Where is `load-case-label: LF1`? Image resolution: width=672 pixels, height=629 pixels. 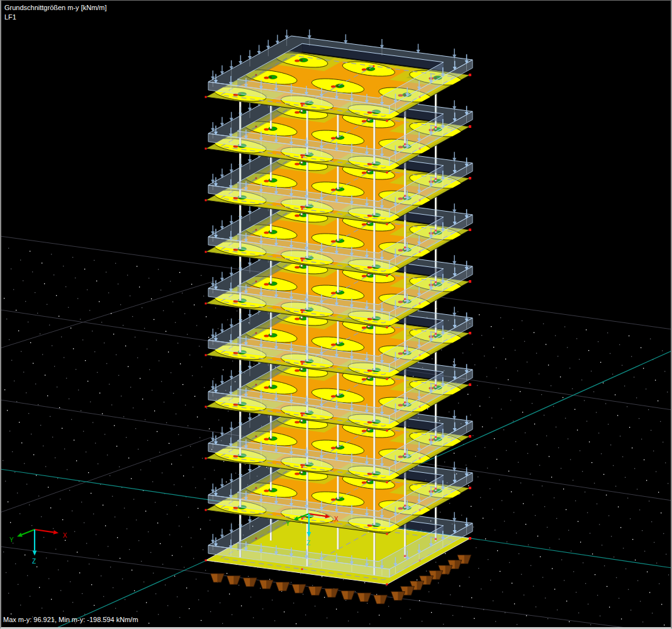 load-case-label: LF1 is located at coordinates (55, 18).